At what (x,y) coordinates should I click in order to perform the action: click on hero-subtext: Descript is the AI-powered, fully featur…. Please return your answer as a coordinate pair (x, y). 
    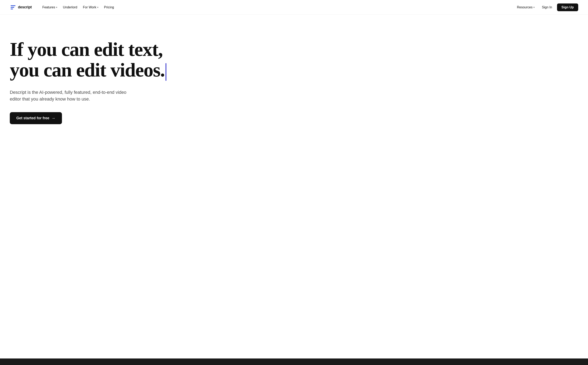
    Looking at the image, I should click on (69, 96).